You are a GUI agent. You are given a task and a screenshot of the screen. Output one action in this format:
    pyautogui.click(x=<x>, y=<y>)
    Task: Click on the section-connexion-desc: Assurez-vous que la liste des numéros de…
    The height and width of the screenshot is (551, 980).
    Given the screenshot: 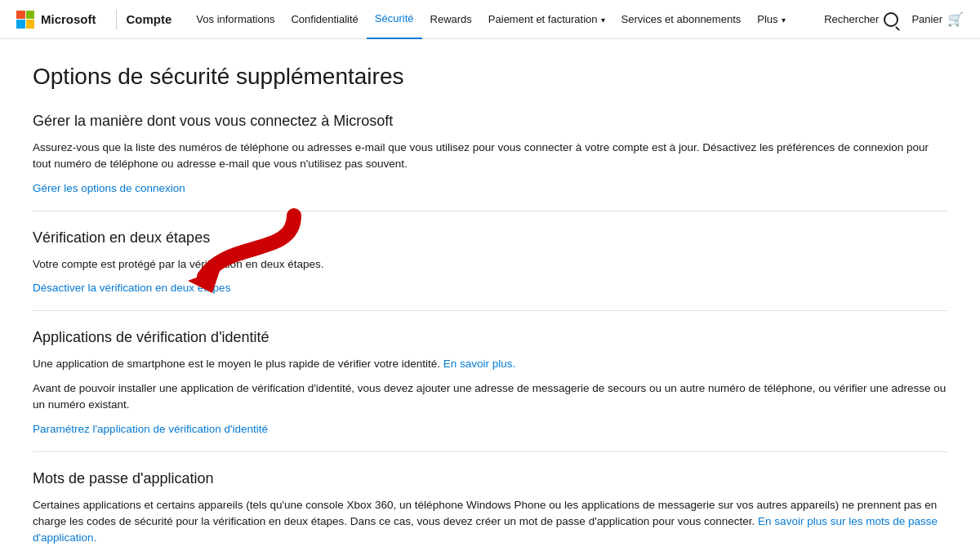 What is the action you would take?
    pyautogui.click(x=490, y=157)
    